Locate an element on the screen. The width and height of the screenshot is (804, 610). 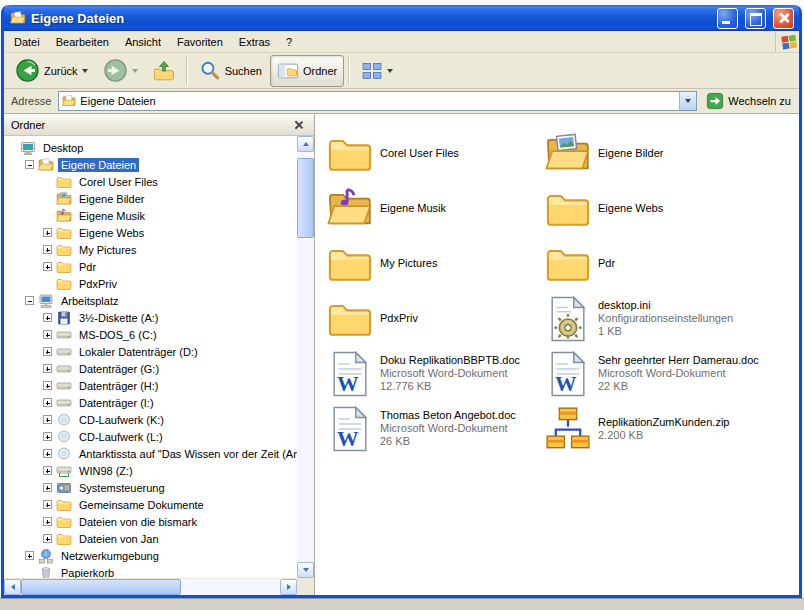
scroll-left-button is located at coordinates (12, 587).